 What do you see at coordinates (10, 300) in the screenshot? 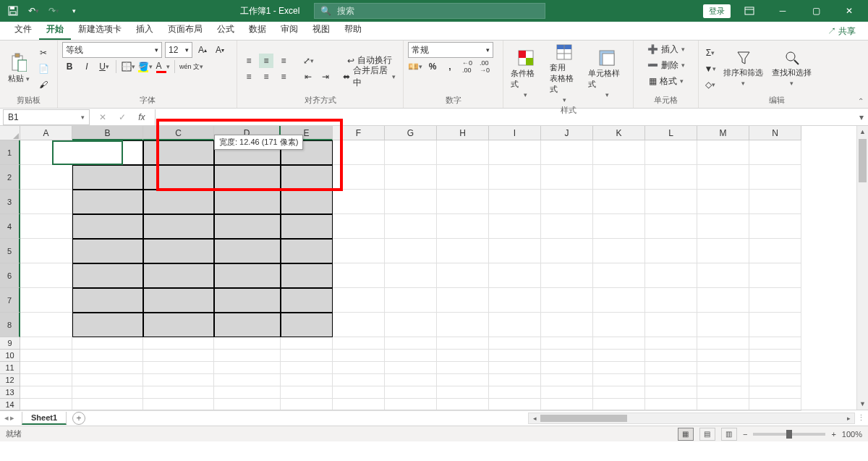
I see `row-header: 7` at bounding box center [10, 300].